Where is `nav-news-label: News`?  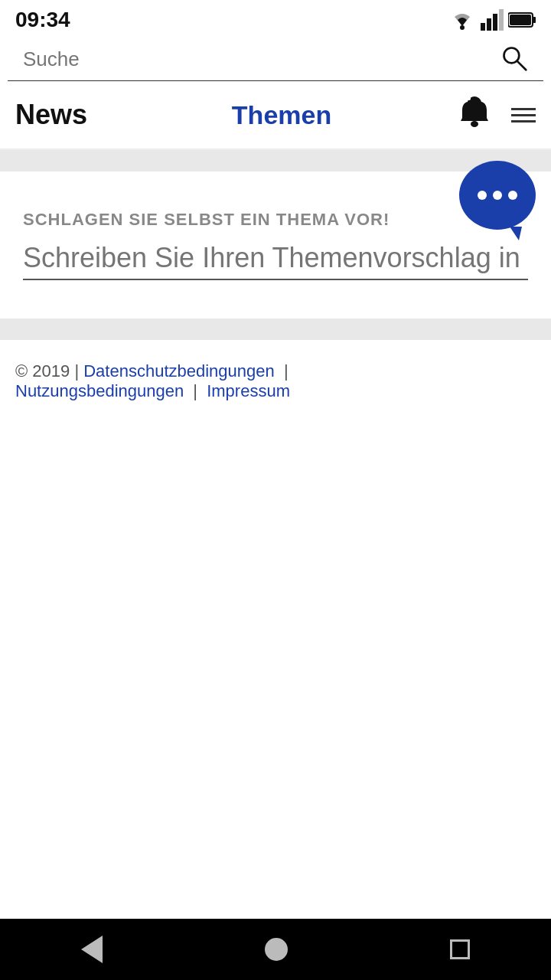
nav-news-label: News is located at coordinates (51, 115).